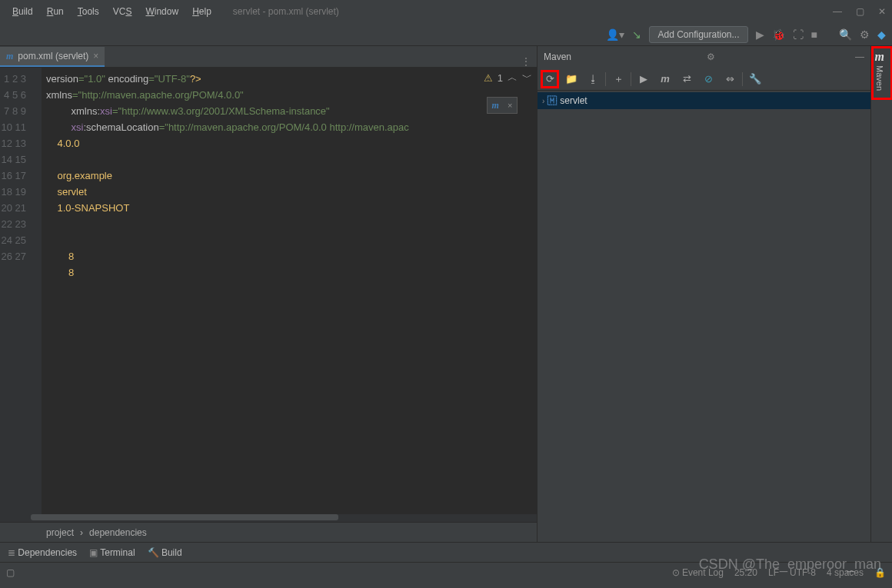 The width and height of the screenshot is (892, 588). I want to click on maven-logo-icon: m, so click(882, 57).